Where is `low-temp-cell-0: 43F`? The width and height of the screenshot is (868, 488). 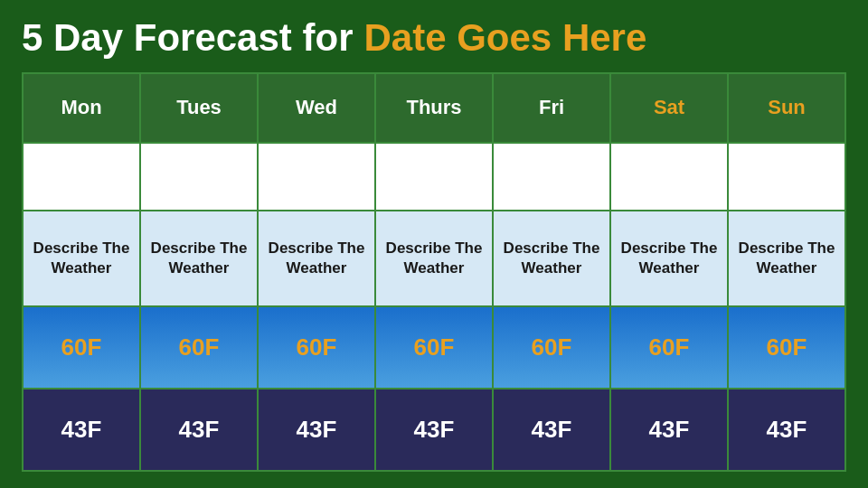
low-temp-cell-0: 43F is located at coordinates (81, 430).